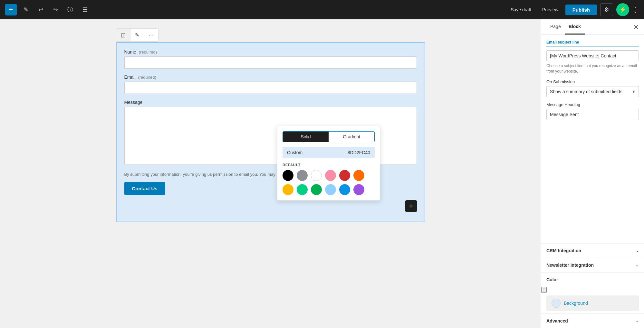 The height and width of the screenshot is (328, 644). Describe the element at coordinates (145, 188) in the screenshot. I see `submit-button: Contact Us` at that location.